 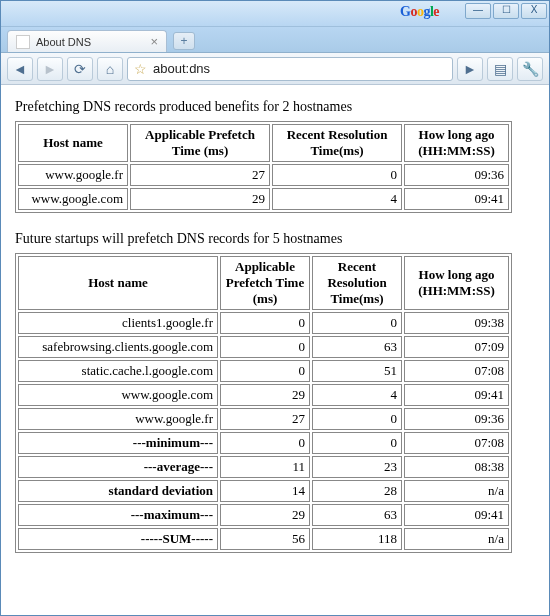 I want to click on table-row: clients1.google.fr0009:38, so click(x=264, y=323).